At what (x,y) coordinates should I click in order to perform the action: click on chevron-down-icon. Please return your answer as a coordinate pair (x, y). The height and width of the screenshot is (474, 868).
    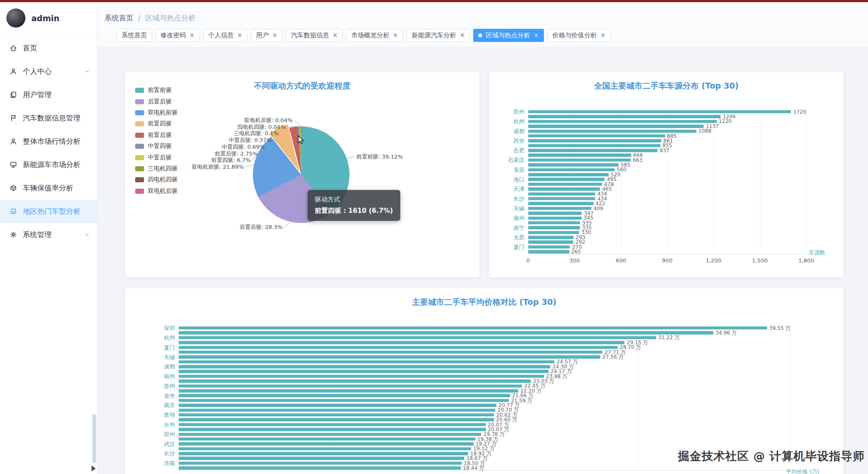
    Looking at the image, I should click on (87, 235).